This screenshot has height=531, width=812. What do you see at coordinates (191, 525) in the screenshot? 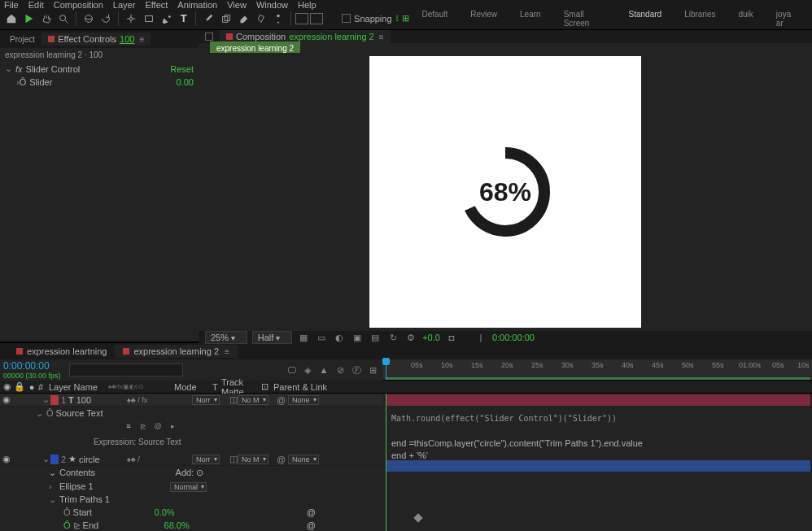
I see `property-row: Ô ⊵ End 68.0% @` at bounding box center [191, 525].